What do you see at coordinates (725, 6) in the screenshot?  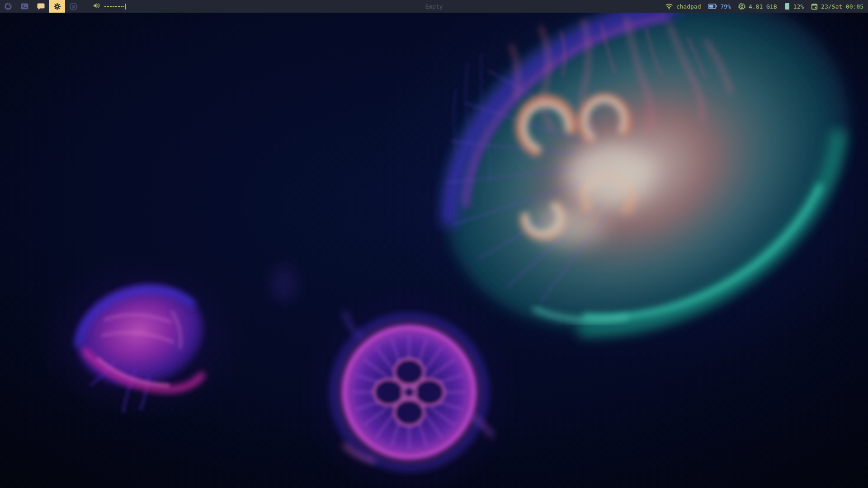 I see `battery-percent: 79%` at bounding box center [725, 6].